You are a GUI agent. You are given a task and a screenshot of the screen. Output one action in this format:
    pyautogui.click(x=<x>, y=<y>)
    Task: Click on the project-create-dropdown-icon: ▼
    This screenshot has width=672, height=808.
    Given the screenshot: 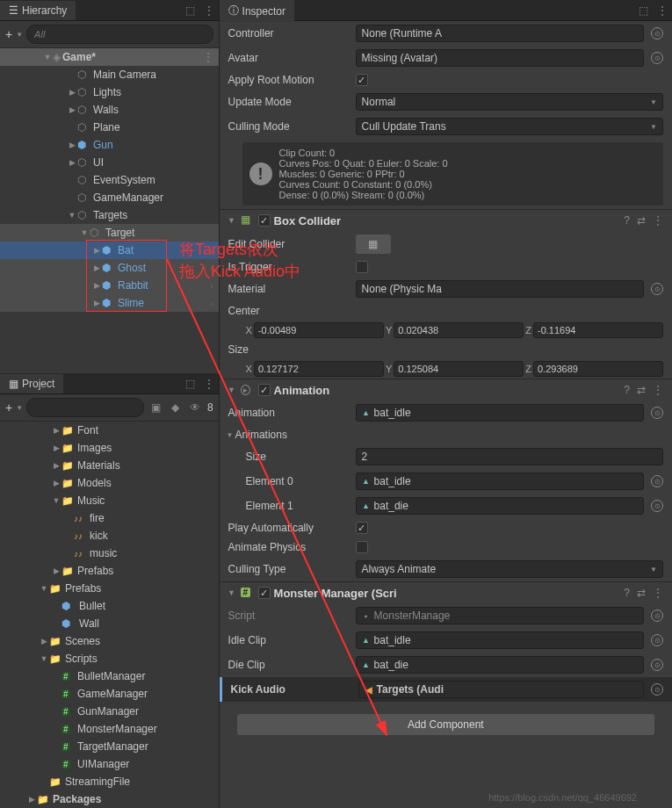 What is the action you would take?
    pyautogui.click(x=19, y=408)
    